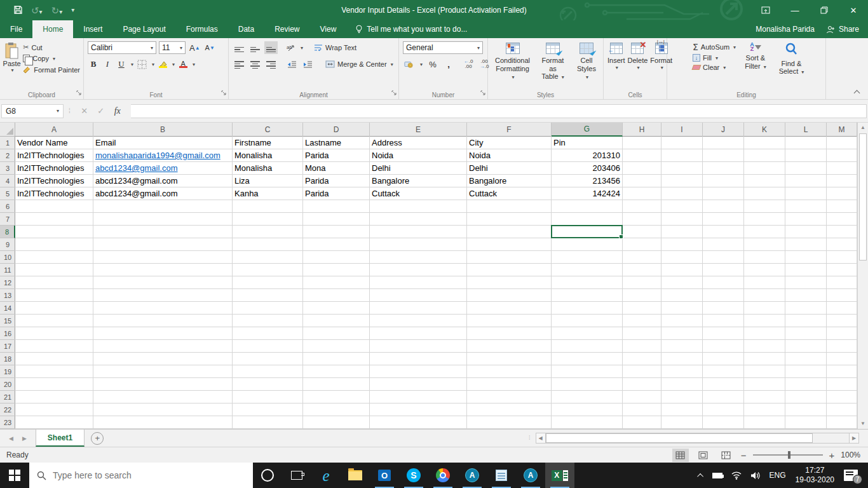 The image size is (868, 488). What do you see at coordinates (842, 423) in the screenshot?
I see `cell-M23` at bounding box center [842, 423].